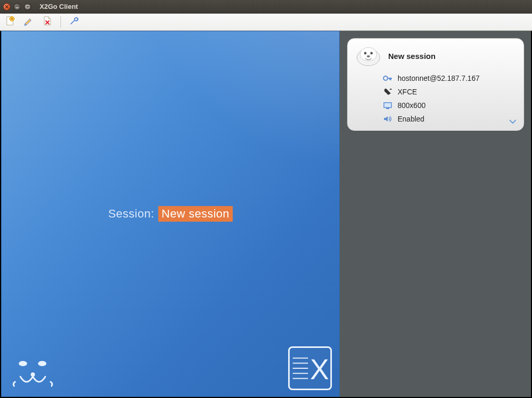 Image resolution: width=532 pixels, height=398 pixels. Describe the element at coordinates (171, 214) in the screenshot. I see `session-line: Session: New session` at that location.